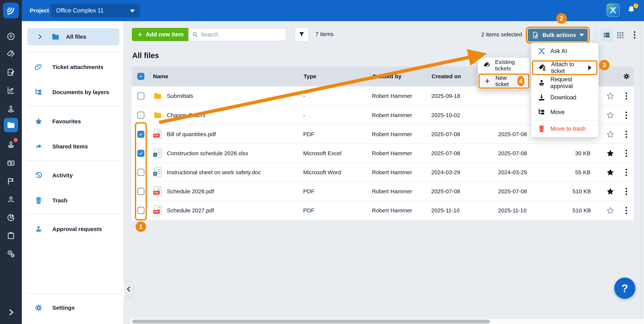  I want to click on rail-specifications, so click(11, 163).